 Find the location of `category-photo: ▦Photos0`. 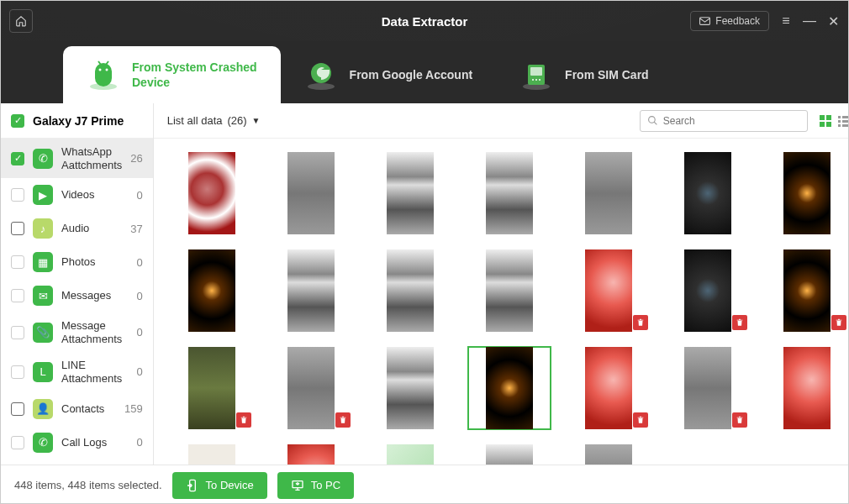

category-photo: ▦Photos0 is located at coordinates (77, 262).